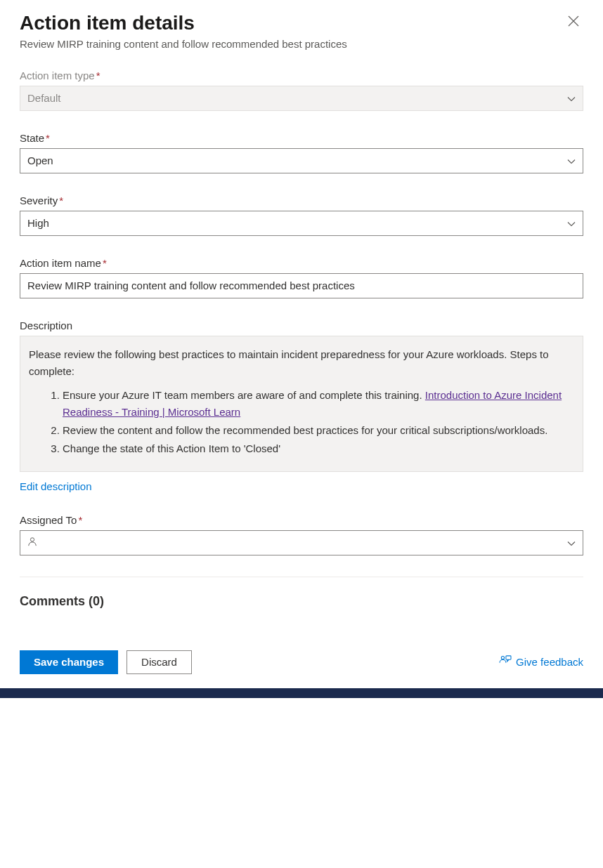 The width and height of the screenshot is (603, 868). Describe the element at coordinates (573, 21) in the screenshot. I see `close-button` at that location.